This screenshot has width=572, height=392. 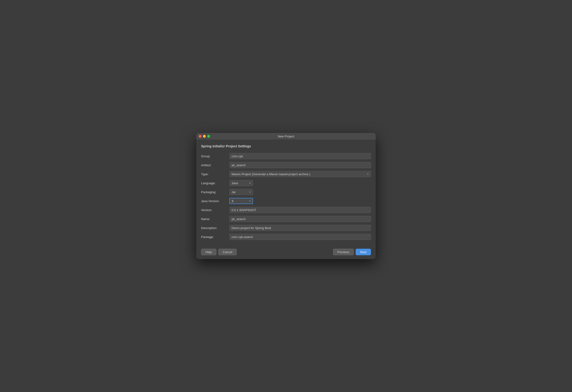 What do you see at coordinates (300, 174) in the screenshot?
I see `type-field: Maven Project (Generate a Maven based pr…` at bounding box center [300, 174].